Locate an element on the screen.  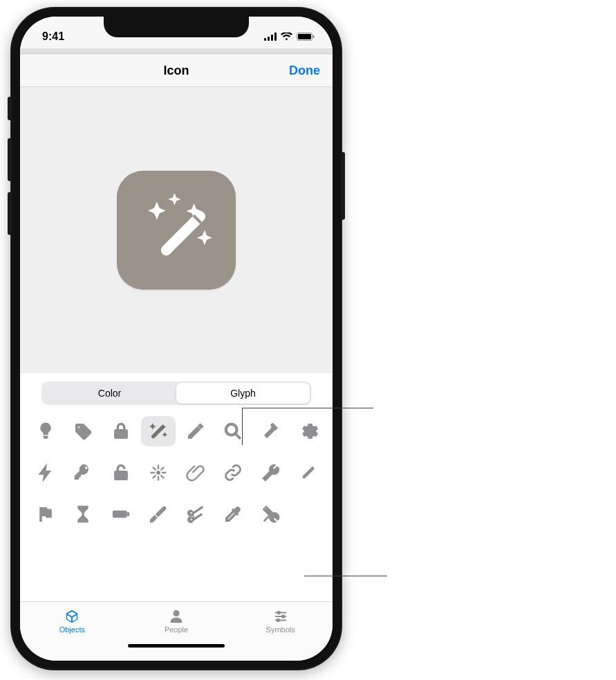
segment-glyph-label: Glyph is located at coordinates (243, 393).